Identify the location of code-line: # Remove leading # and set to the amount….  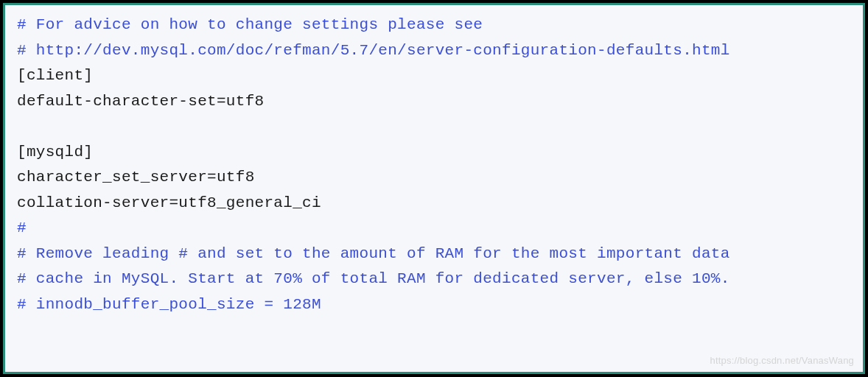
(434, 255).